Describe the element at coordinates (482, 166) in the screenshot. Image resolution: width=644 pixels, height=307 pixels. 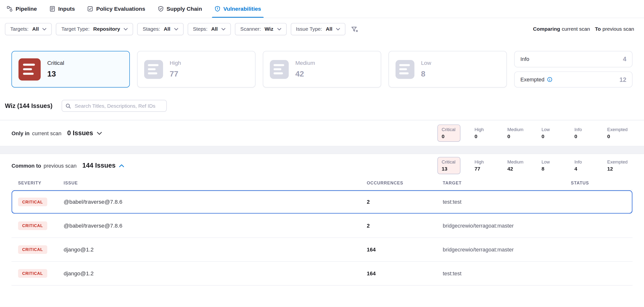
I see `chip-high: High77` at that location.